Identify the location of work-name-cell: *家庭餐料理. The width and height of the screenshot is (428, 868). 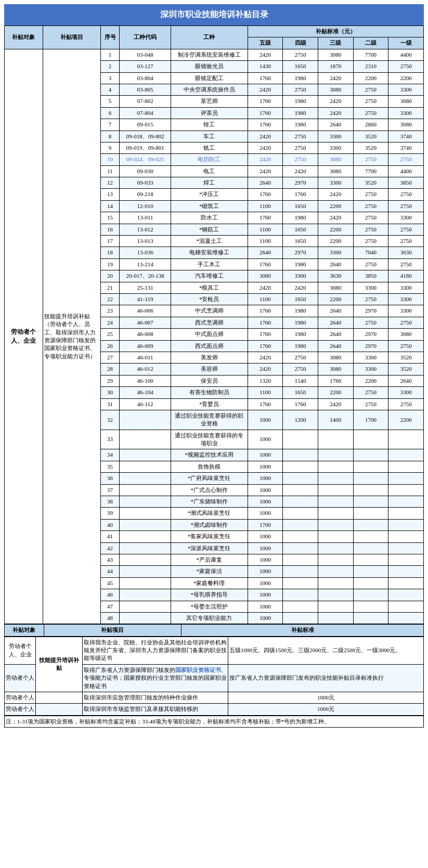
(209, 583).